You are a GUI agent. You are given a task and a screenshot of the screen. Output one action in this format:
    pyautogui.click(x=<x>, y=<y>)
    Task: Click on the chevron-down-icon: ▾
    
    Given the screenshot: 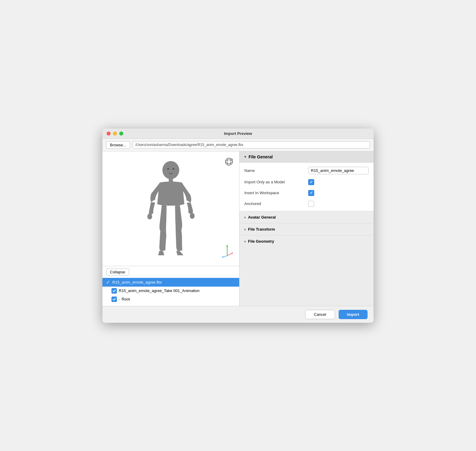 What is the action you would take?
    pyautogui.click(x=245, y=157)
    